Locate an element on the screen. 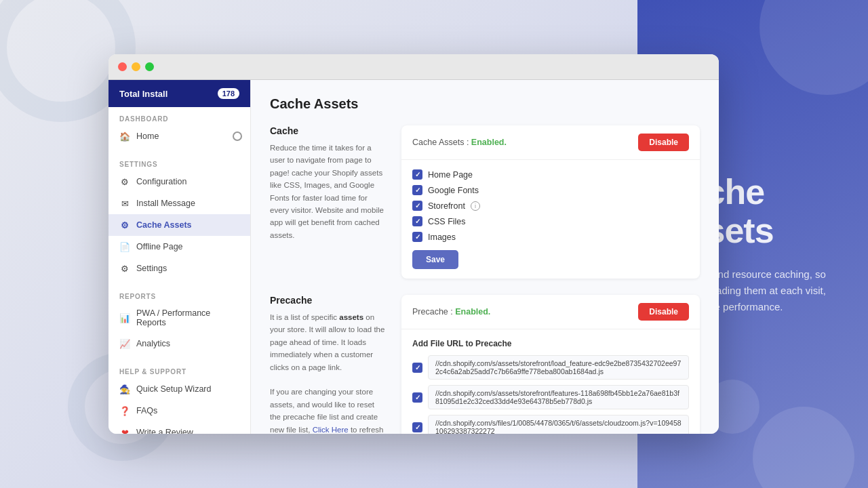 This screenshot has width=868, height=488. googlefonts-label: Google Fonts is located at coordinates (453, 190).